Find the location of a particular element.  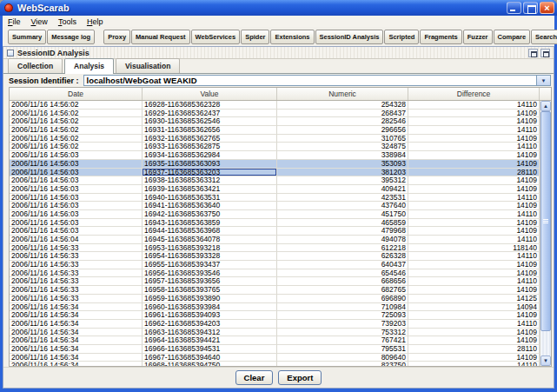

table-row: 2006/11/16 14:56:0316941-116368536364043… is located at coordinates (275, 206).